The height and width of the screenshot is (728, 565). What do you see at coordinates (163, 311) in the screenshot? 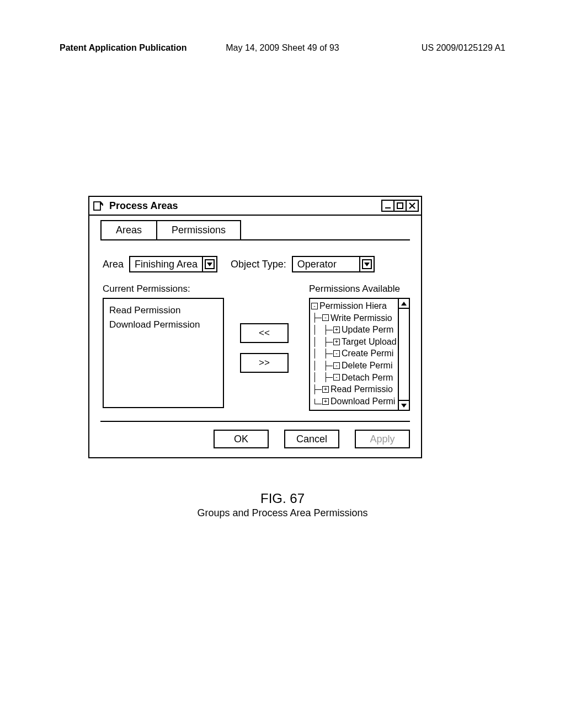
I see `list-item: Read Permission` at bounding box center [163, 311].